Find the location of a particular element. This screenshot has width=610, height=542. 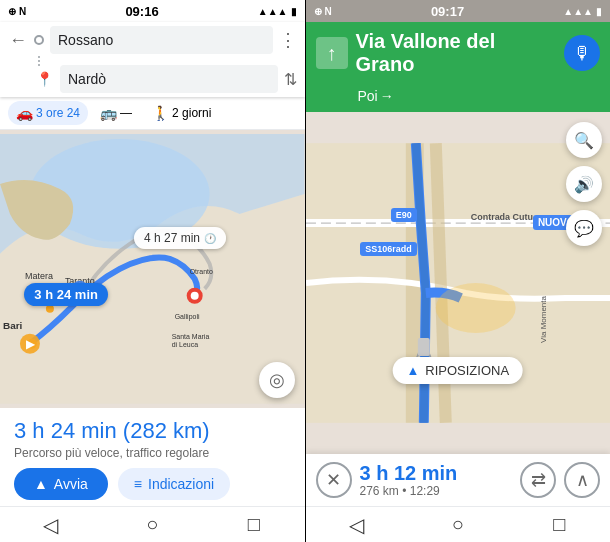

chat-fab-icon: 💬 is located at coordinates (584, 228).